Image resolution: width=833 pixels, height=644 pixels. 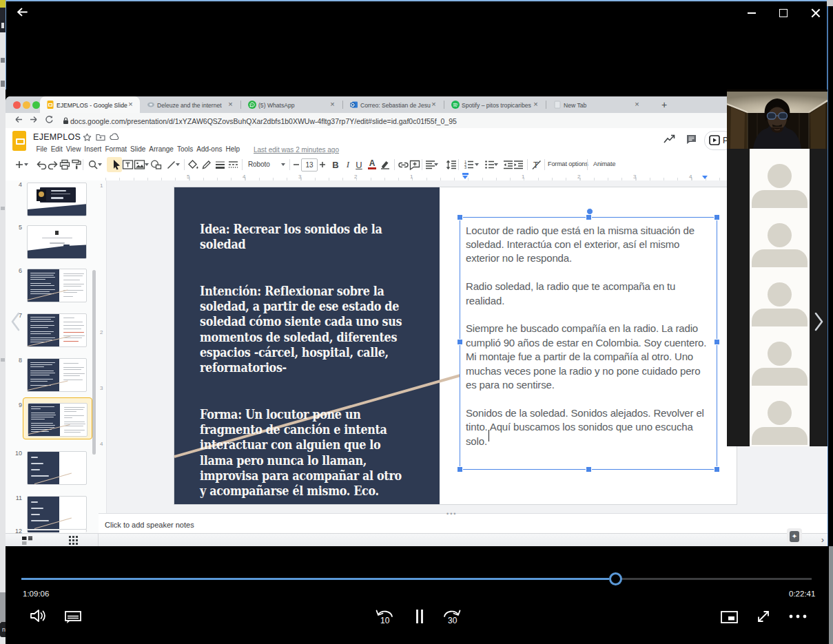 What do you see at coordinates (300, 329) in the screenshot?
I see `slide-text-intencion: Intención: Reflexionar sobre la soledad,…` at bounding box center [300, 329].